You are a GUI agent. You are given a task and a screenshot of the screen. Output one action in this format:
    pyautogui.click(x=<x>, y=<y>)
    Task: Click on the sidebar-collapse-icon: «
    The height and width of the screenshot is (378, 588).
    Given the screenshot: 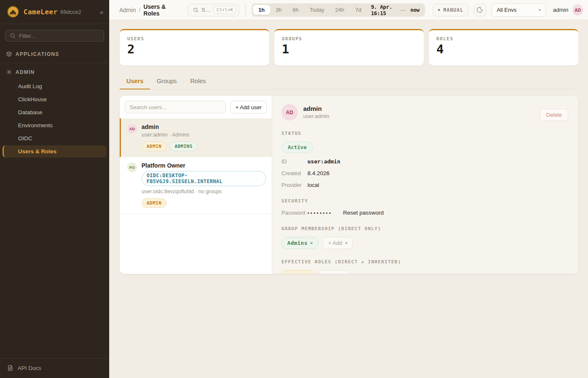 What is the action you would take?
    pyautogui.click(x=102, y=12)
    